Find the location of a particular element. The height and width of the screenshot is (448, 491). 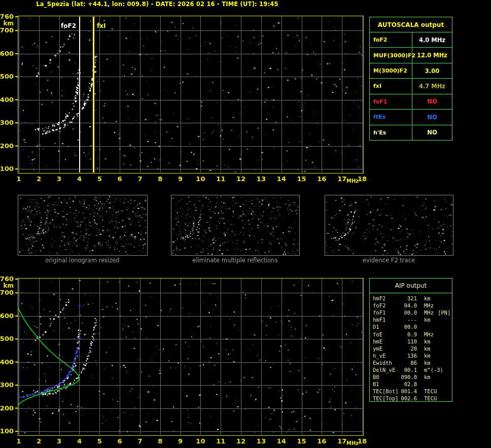

table-row-ewidth: Ewidth86km is located at coordinates (411, 363).